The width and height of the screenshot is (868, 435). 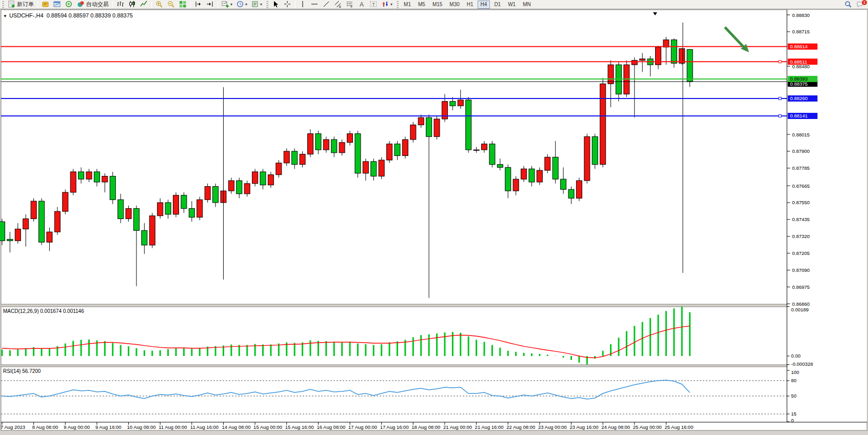 What do you see at coordinates (326, 5) in the screenshot?
I see `trend-line-button` at bounding box center [326, 5].